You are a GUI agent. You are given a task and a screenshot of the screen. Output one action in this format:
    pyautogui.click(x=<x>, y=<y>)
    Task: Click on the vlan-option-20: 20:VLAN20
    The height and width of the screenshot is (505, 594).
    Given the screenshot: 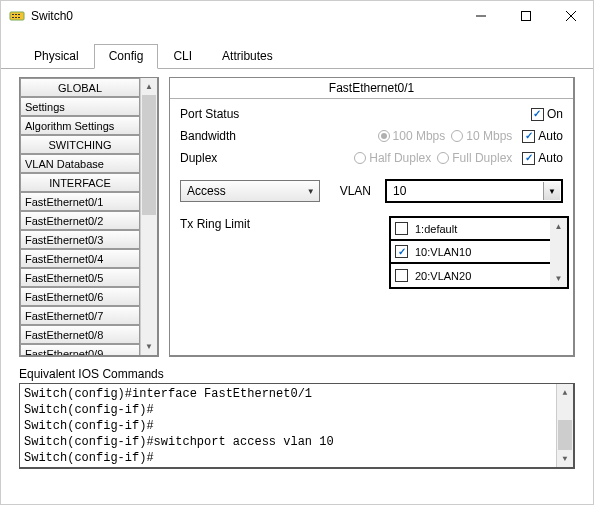 What is the action you would take?
    pyautogui.click(x=470, y=276)
    